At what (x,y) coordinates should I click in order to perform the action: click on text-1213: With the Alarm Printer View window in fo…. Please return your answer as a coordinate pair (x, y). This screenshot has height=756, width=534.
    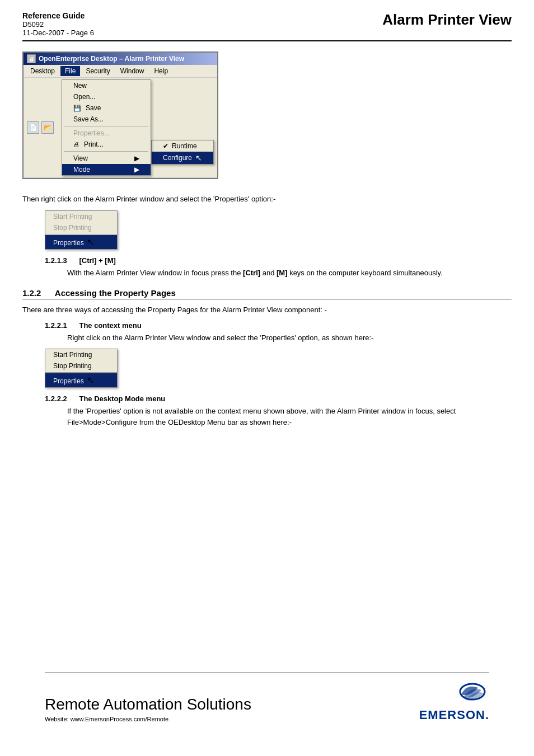
    Looking at the image, I should click on (289, 273).